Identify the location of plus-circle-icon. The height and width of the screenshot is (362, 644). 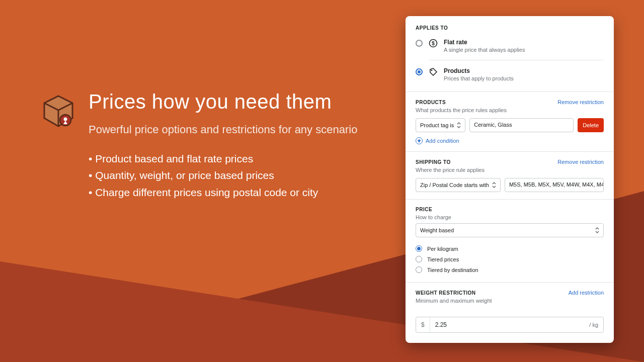
(419, 141).